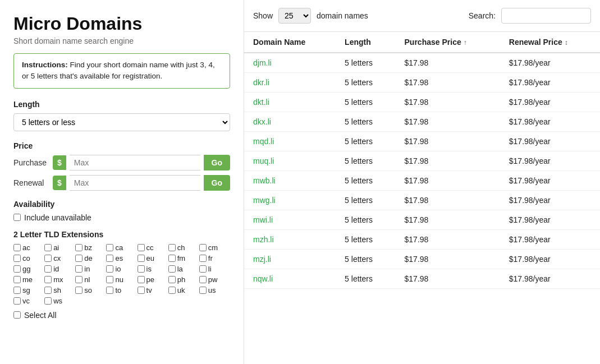  Describe the element at coordinates (262, 82) in the screenshot. I see `domain-link: dkr.li` at that location.